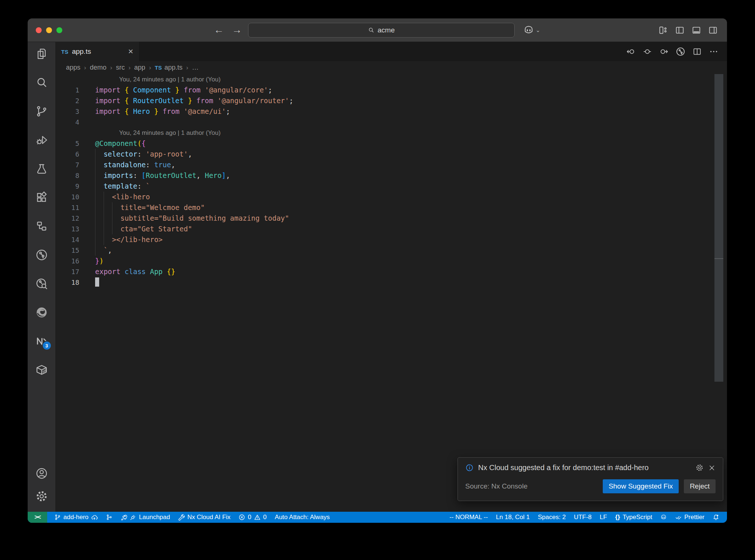  Describe the element at coordinates (42, 54) in the screenshot. I see `explorer-icon` at that location.